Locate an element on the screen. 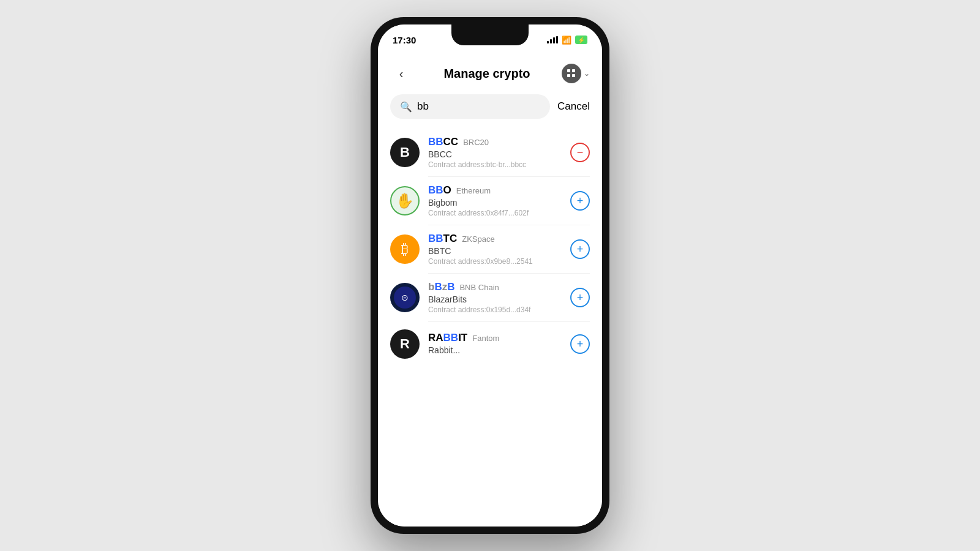 The height and width of the screenshot is (551, 980). crypto-name-row: BBCC BRC20 is located at coordinates (495, 142).